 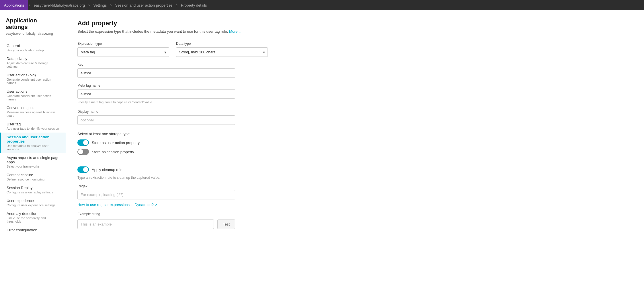 What do you see at coordinates (222, 44) in the screenshot?
I see `data-type-label: Data type` at bounding box center [222, 44].